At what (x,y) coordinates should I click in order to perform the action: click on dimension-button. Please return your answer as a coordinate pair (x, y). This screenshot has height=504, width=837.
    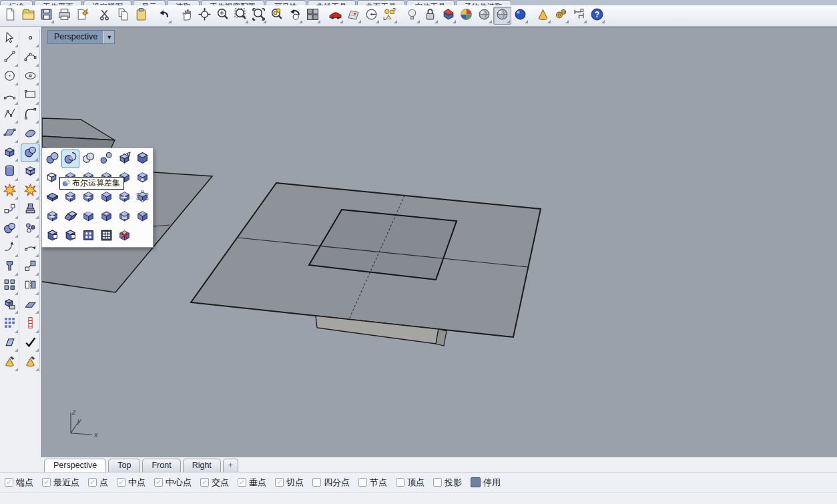
    Looking at the image, I should click on (579, 16).